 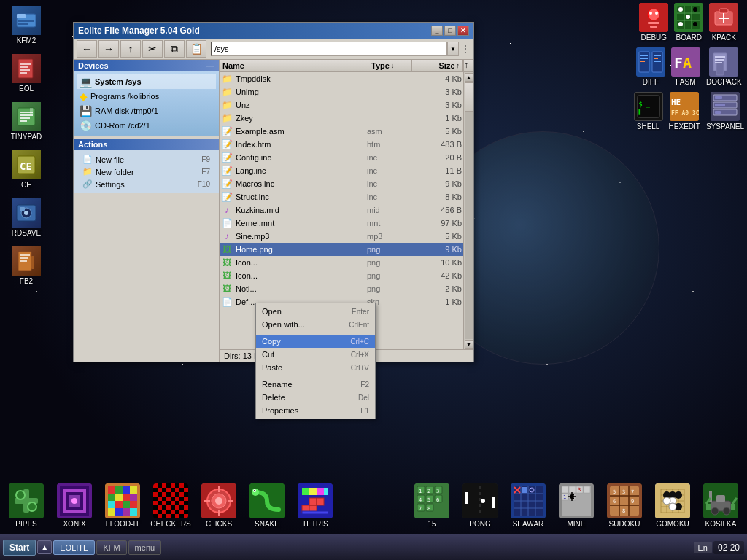 I want to click on sidebar-item-ce: CE CE, so click(x=26, y=170).